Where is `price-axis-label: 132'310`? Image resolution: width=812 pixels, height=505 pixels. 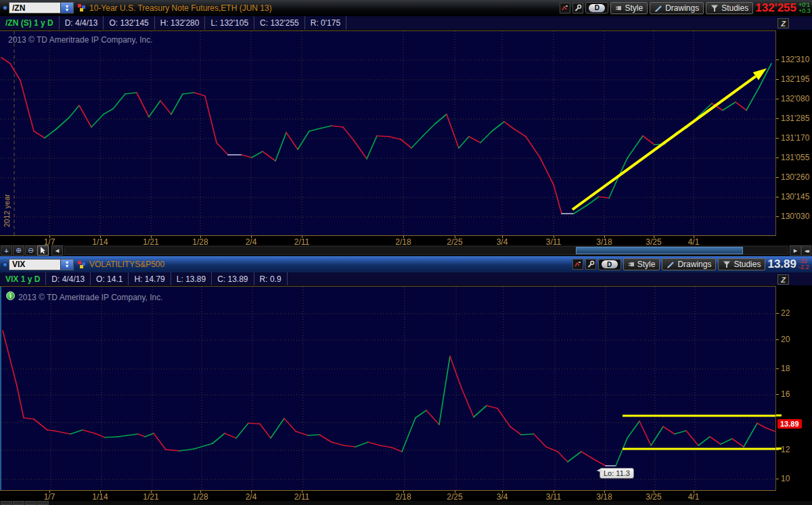 price-axis-label: 132'310 is located at coordinates (795, 59).